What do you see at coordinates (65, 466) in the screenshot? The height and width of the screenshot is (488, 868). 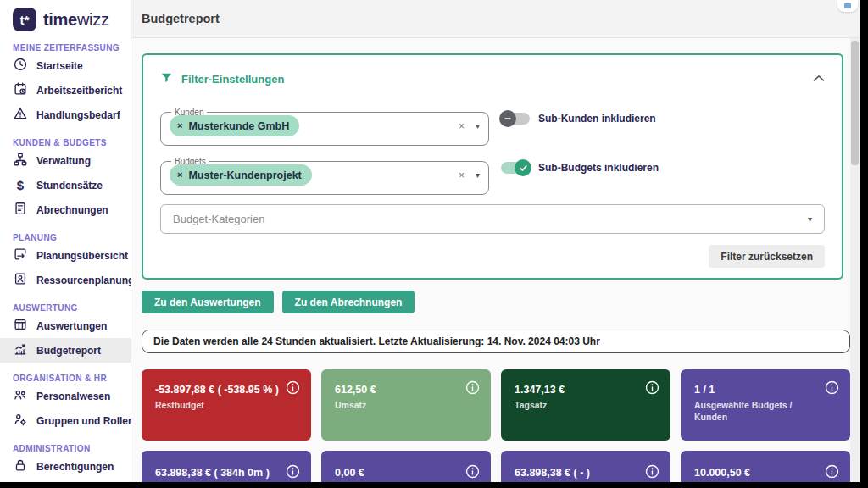 I see `sidebar-item-berechtigungen: Berechtigungen` at bounding box center [65, 466].